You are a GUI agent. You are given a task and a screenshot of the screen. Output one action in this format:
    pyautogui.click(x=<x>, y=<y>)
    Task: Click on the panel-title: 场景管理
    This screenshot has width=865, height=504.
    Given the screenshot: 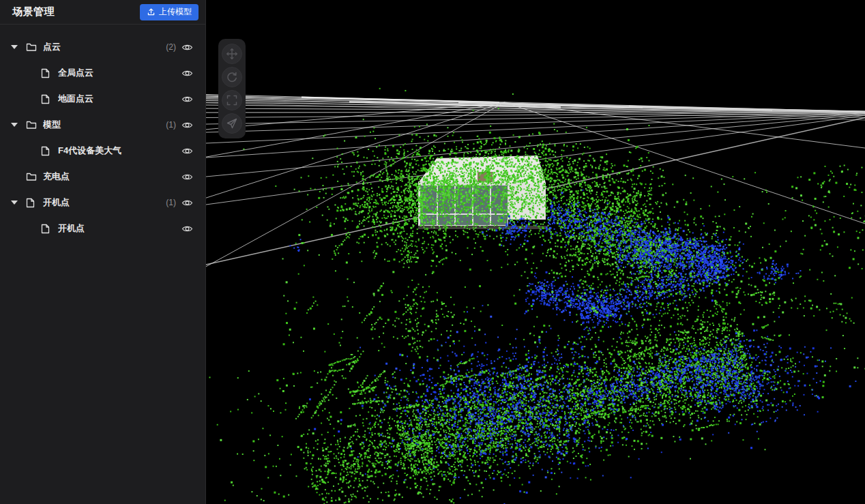 What is the action you would take?
    pyautogui.click(x=33, y=12)
    